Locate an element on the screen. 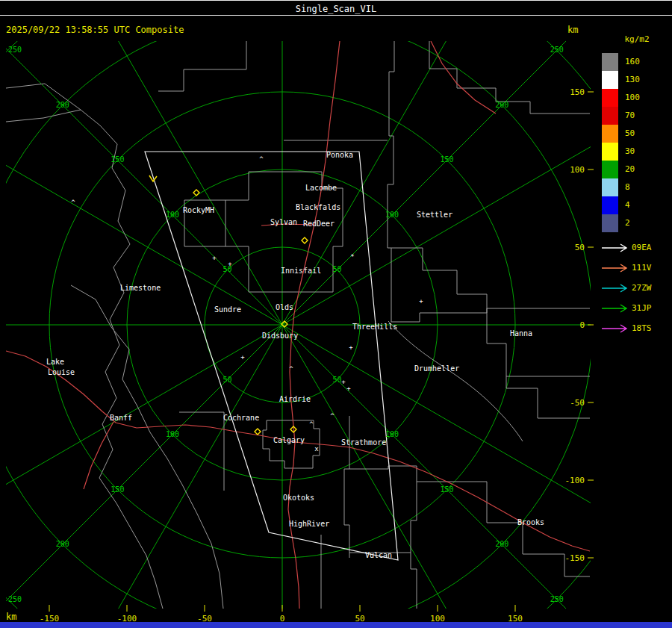 This screenshot has width=672, height=628. bottom-axis-unit-label: km is located at coordinates (11, 617).